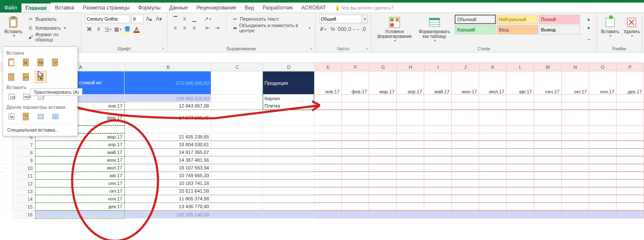 This screenshot has height=240, width=644. Describe the element at coordinates (603, 67) in the screenshot. I see `col-header: O` at that location.